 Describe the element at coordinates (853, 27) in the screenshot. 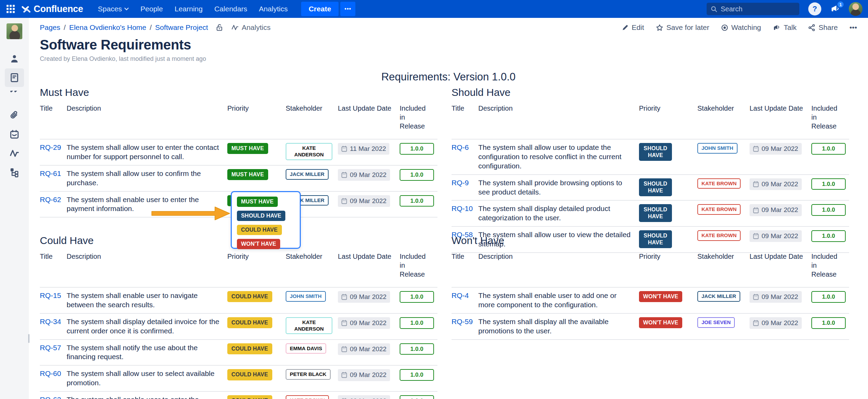

I see `page-more-button: •••` at that location.